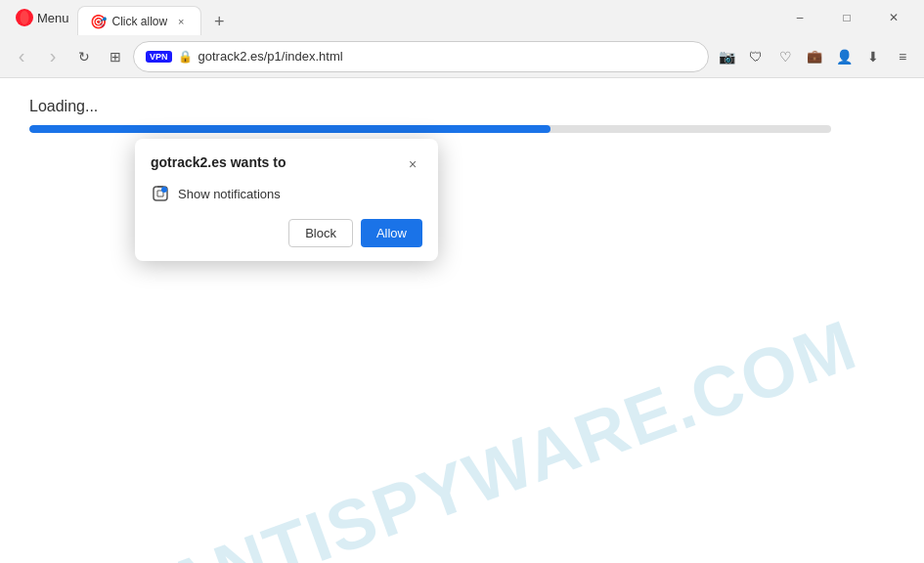 Image resolution: width=924 pixels, height=563 pixels. I want to click on allow-button: Allow, so click(391, 233).